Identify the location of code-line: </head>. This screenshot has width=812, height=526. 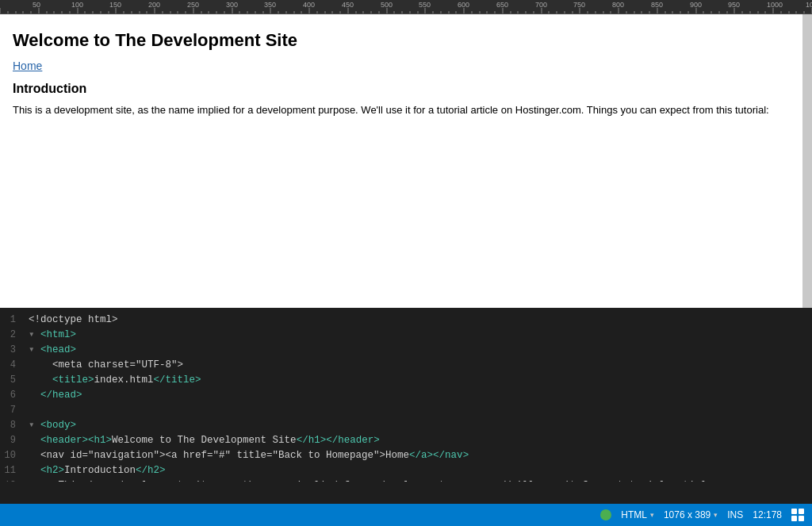
(420, 395).